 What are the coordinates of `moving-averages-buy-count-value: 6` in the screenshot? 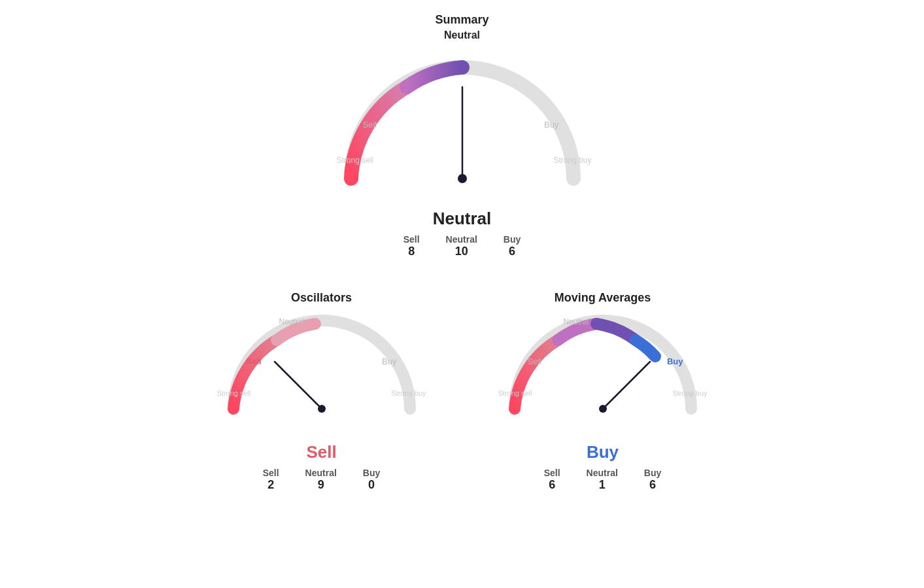 It's located at (653, 485).